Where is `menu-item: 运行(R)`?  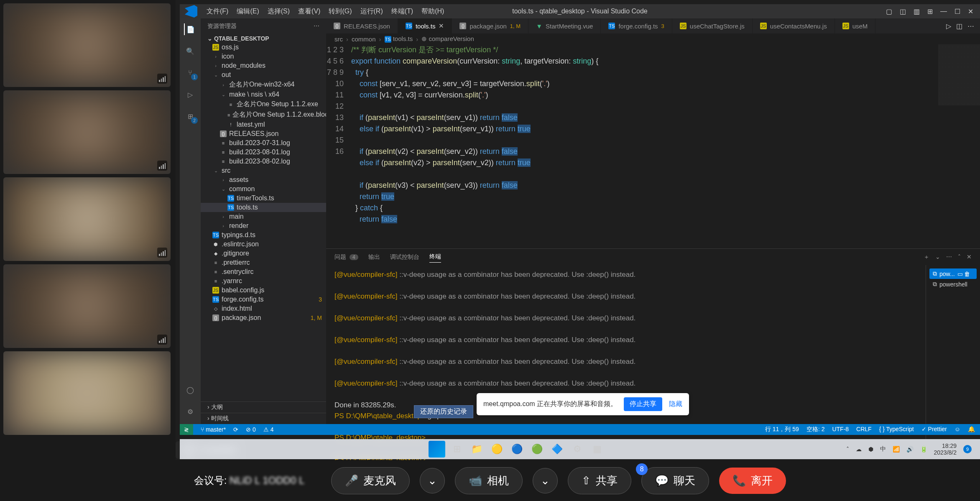 menu-item: 运行(R) is located at coordinates (372, 12).